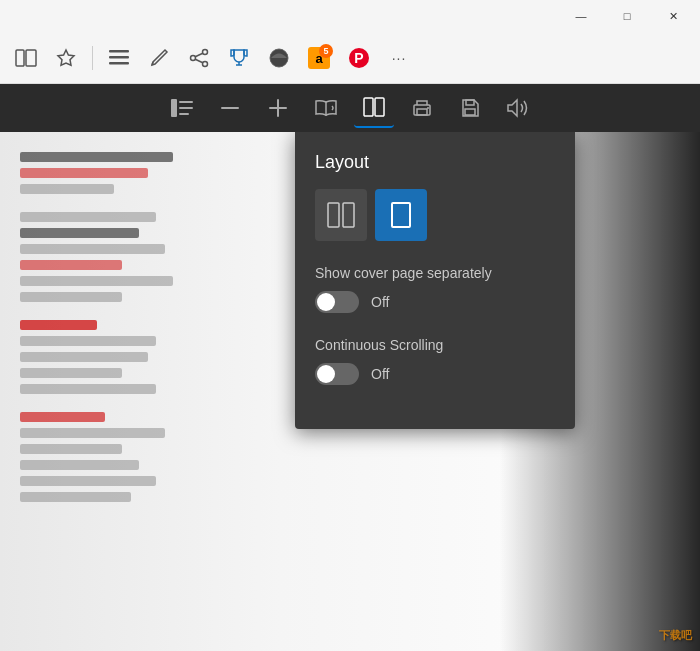 The width and height of the screenshot is (700, 651). What do you see at coordinates (435, 273) in the screenshot?
I see `show-cover-label: Show cover page separately` at bounding box center [435, 273].